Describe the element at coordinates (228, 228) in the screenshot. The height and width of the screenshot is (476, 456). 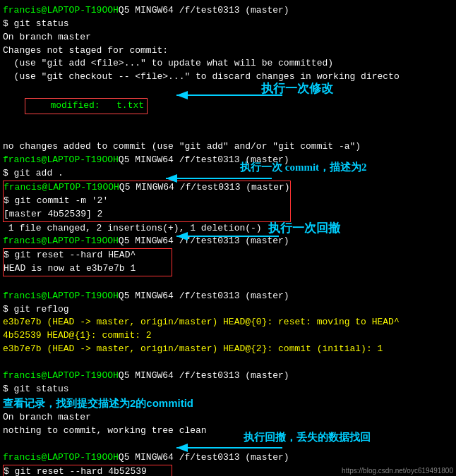
I see `line-15: 1 file changed, 2 insertions(+), 1 delet…` at that location.